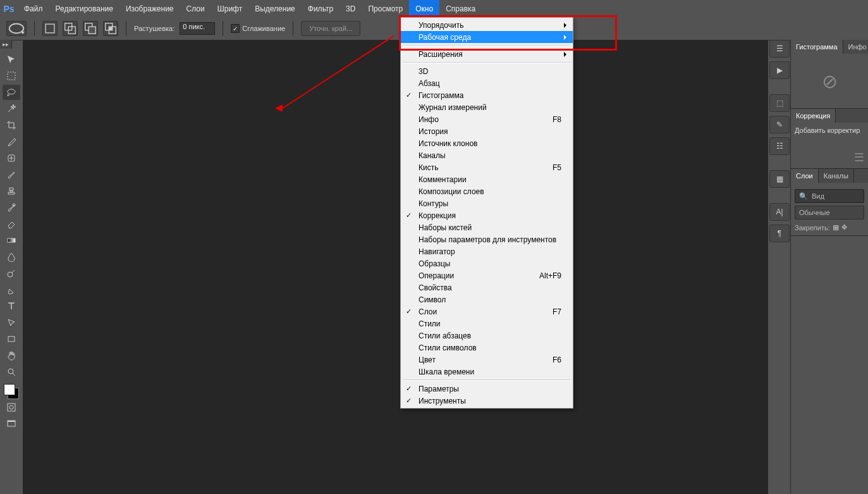 This screenshot has width=868, height=494. What do you see at coordinates (111, 28) in the screenshot?
I see `selection-intersect-icon` at bounding box center [111, 28].